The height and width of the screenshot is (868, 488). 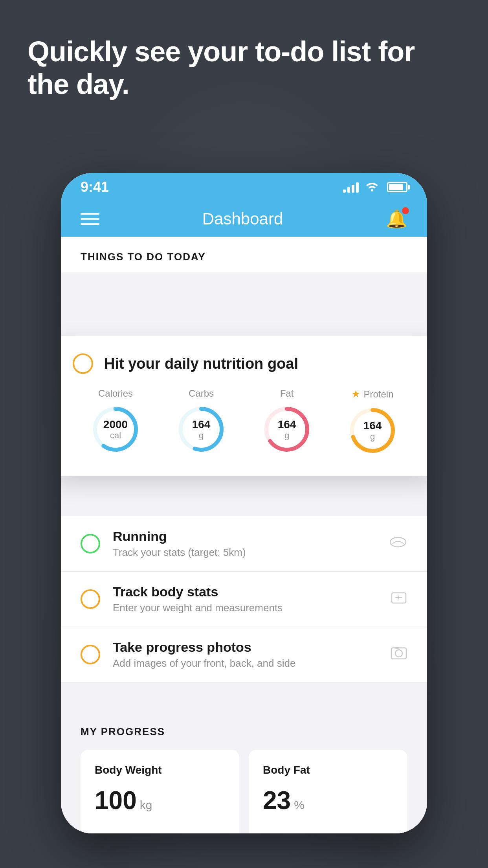 I want to click on fat-item: Fat 164 g, so click(x=287, y=421).